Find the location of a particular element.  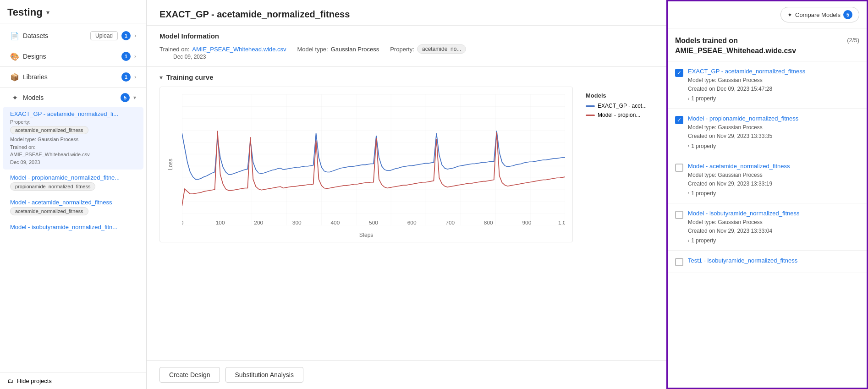

legend-title: Models is located at coordinates (617, 95).